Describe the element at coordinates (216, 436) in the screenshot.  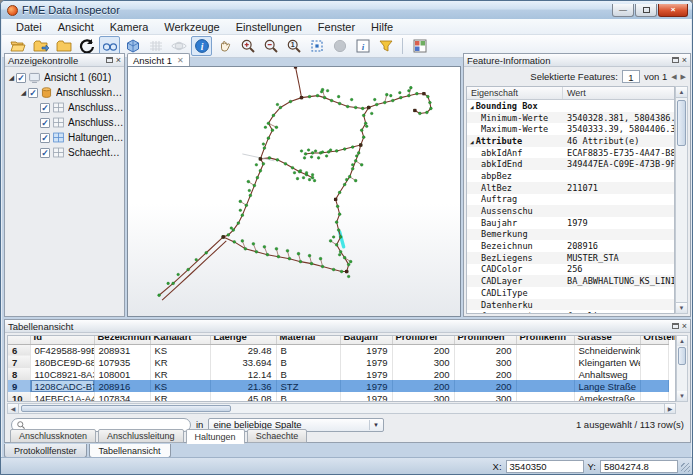
I see `tab-haltungen: Haltungen` at that location.